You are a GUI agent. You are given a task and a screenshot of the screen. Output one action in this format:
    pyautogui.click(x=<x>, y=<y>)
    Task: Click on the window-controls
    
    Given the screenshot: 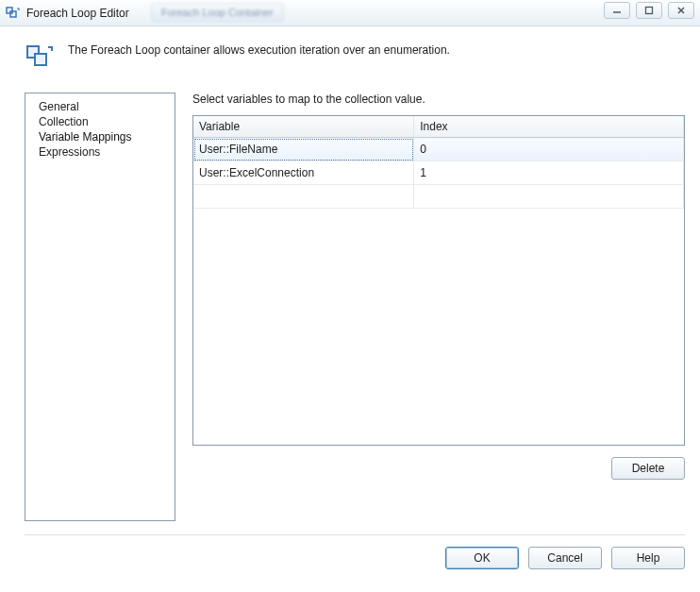 What is the action you would take?
    pyautogui.click(x=649, y=10)
    